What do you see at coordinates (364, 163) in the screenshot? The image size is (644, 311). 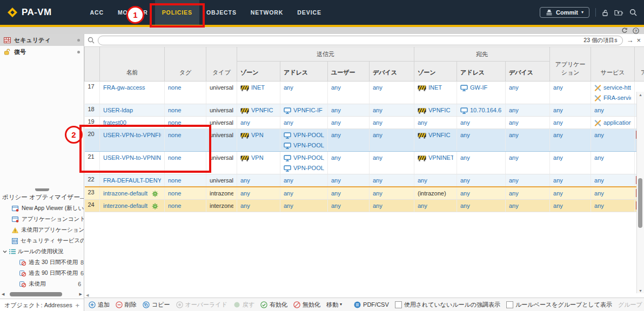 I see `table-row-21: 21USER-VPN-to-VPNINETnoneuniversalVPNVPN…` at bounding box center [364, 163].